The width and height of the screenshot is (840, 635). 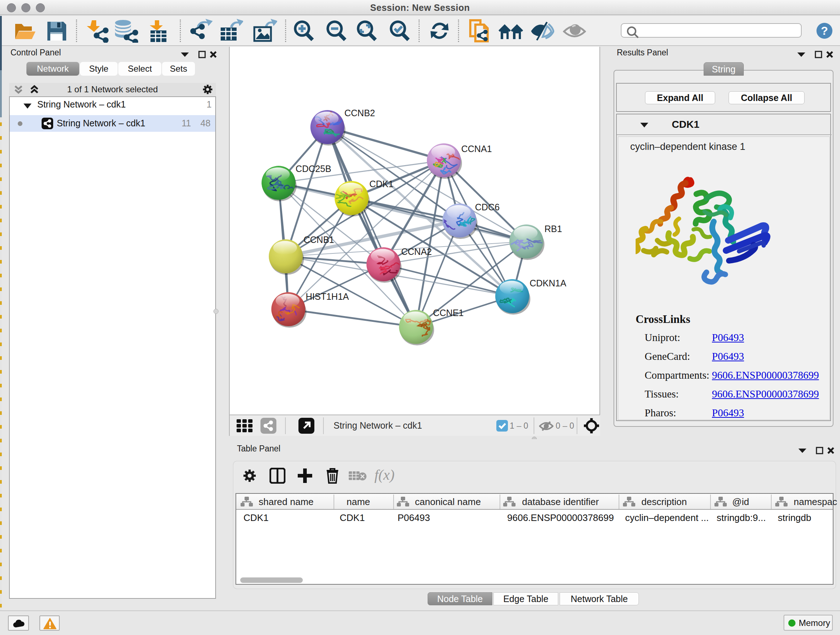 What do you see at coordinates (477, 149) in the screenshot?
I see `svg-text: CCNA1` at bounding box center [477, 149].